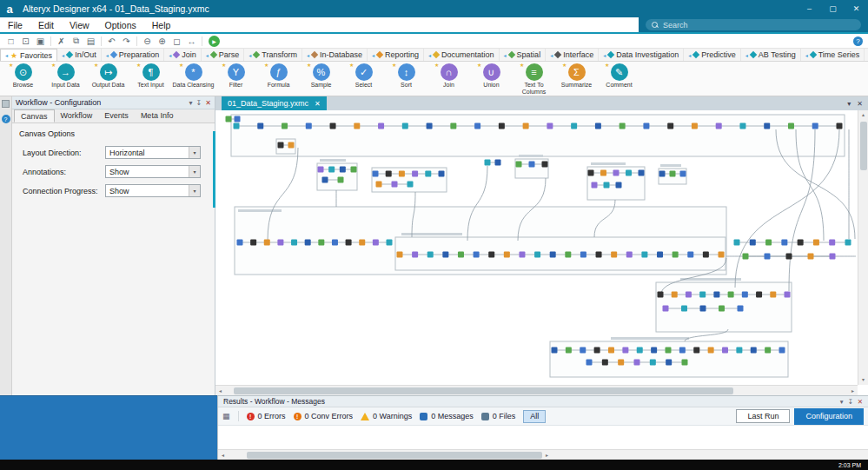  Describe the element at coordinates (221, 391) in the screenshot. I see `scroll-left-icon: ◂` at that location.